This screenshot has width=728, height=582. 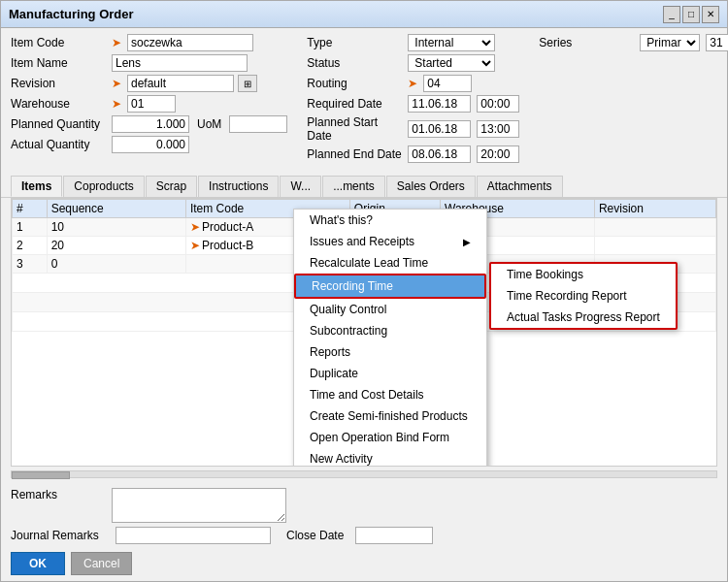 What do you see at coordinates (30, 246) in the screenshot?
I see `cell-num: 2` at bounding box center [30, 246].